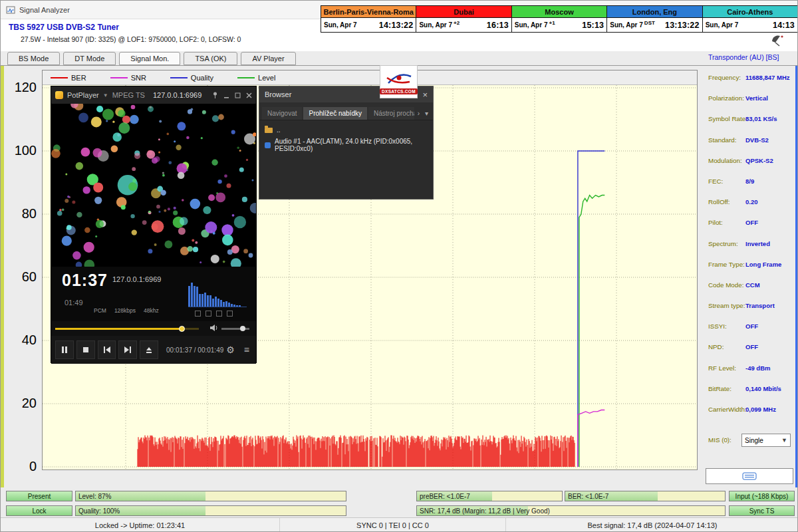 This screenshot has width=798, height=532. What do you see at coordinates (154, 185) in the screenshot?
I see `potplayer-video` at bounding box center [154, 185].